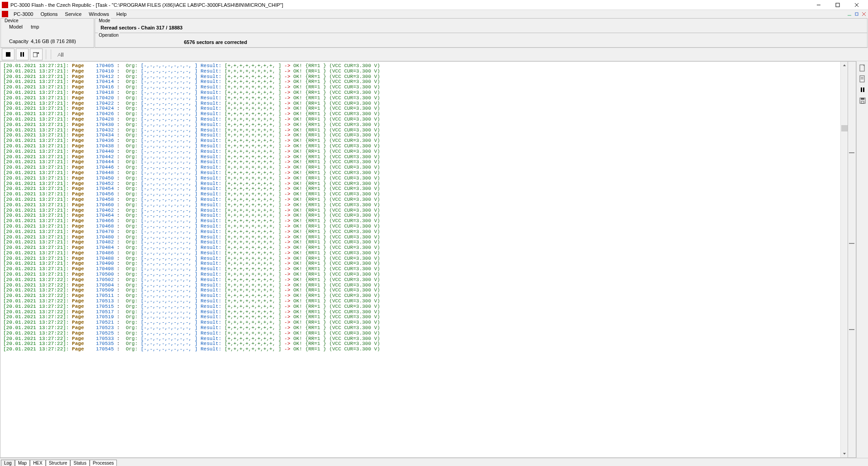 This screenshot has height=466, width=868. Describe the element at coordinates (434, 462) in the screenshot. I see `bottom-tabs: Log Map HEX Structure Status Processes` at that location.